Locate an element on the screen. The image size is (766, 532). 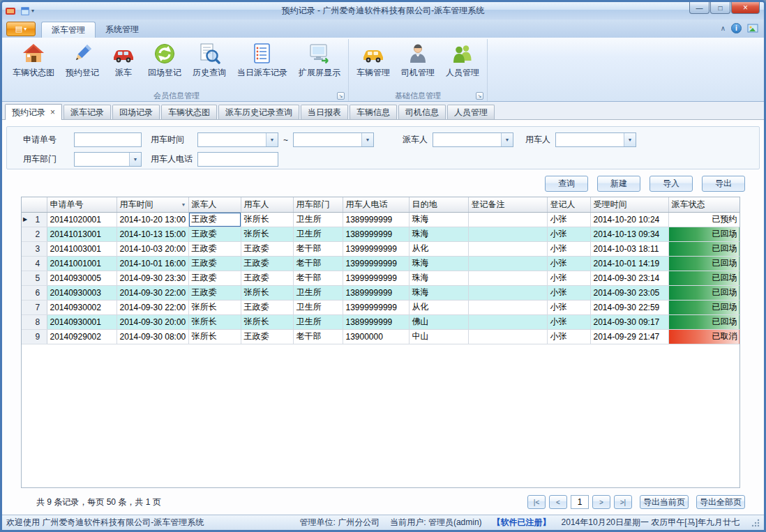
ribbon-button: 预约登记 is located at coordinates (82, 64).